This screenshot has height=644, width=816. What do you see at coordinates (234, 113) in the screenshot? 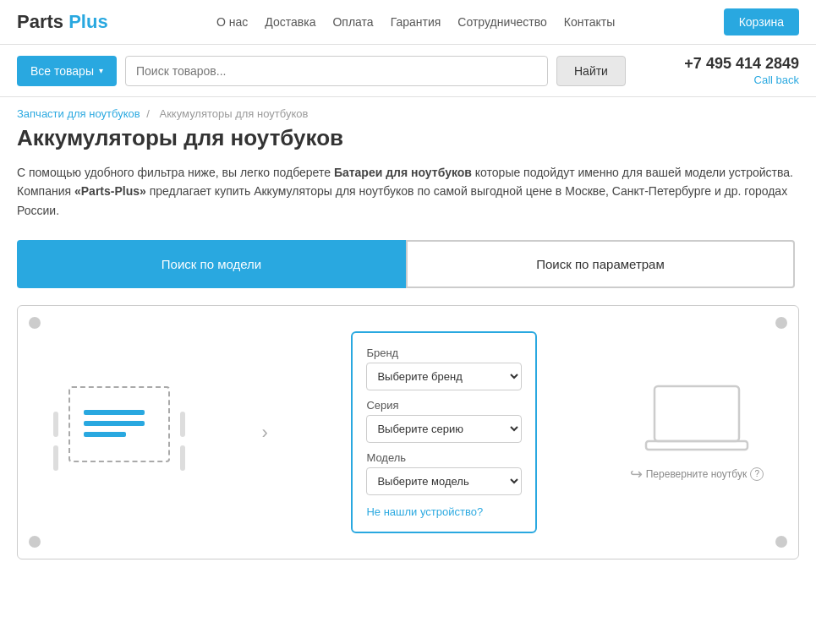
I see `breadcrumb-current: Аккумуляторы для ноутбуков` at bounding box center [234, 113].